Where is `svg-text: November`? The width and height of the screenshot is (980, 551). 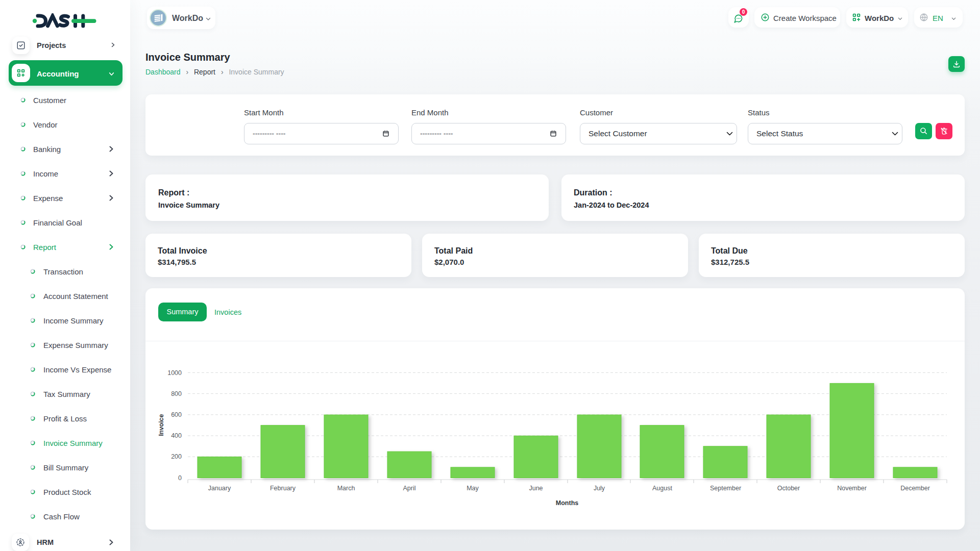
svg-text: November is located at coordinates (852, 488).